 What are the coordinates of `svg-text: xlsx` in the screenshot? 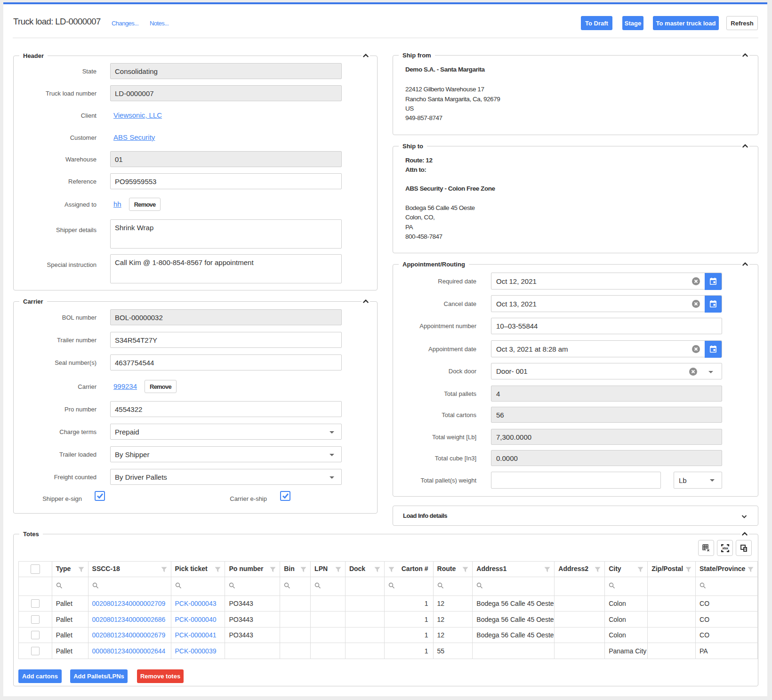 It's located at (725, 548).